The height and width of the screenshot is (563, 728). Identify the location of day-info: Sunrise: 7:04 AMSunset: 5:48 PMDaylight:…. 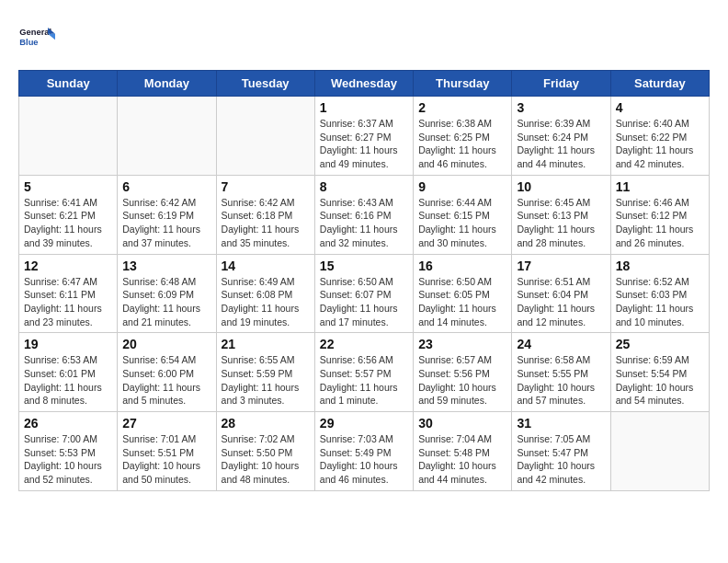
(462, 460).